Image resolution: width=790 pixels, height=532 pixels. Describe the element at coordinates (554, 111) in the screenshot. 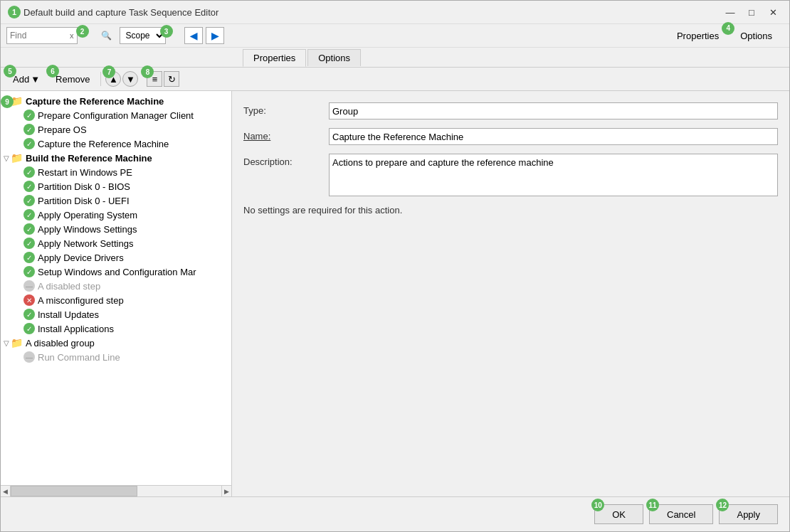

I see `type-input` at that location.